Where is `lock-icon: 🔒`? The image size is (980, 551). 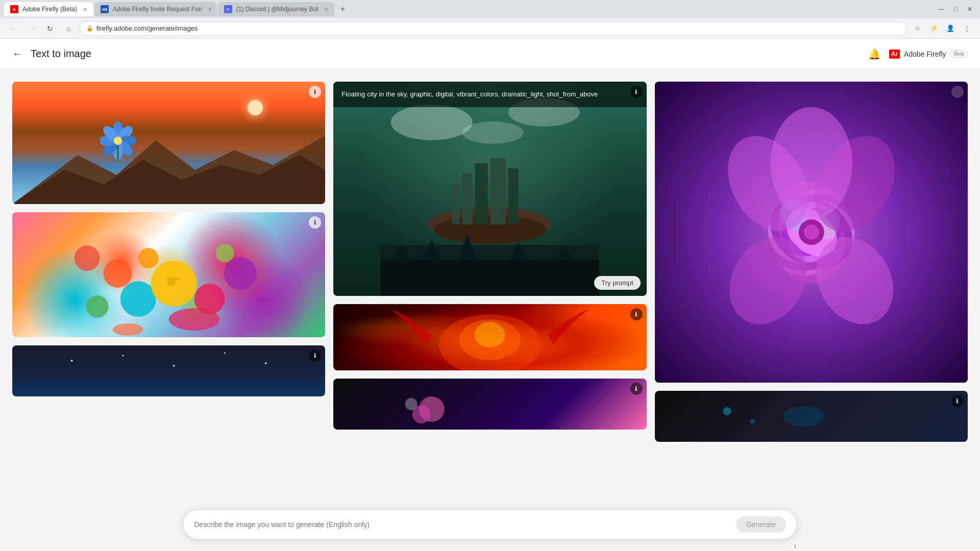
lock-icon: 🔒 is located at coordinates (90, 29).